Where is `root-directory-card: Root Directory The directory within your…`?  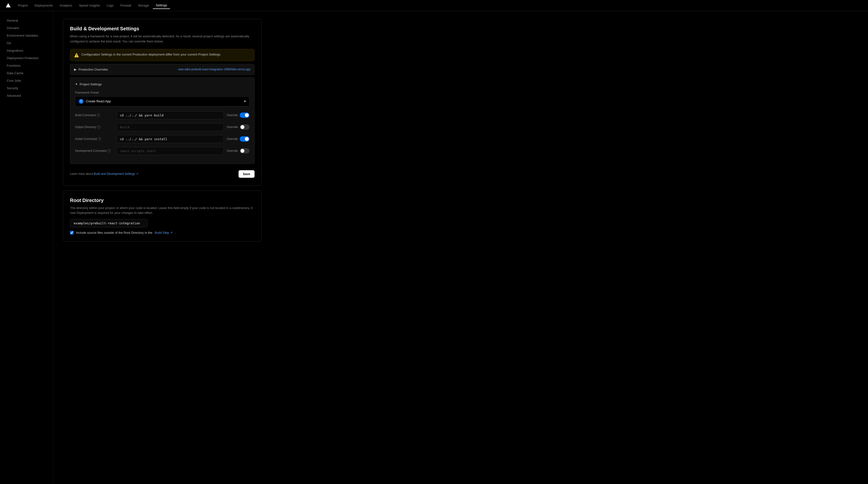
root-directory-card: Root Directory The directory within your… is located at coordinates (162, 216).